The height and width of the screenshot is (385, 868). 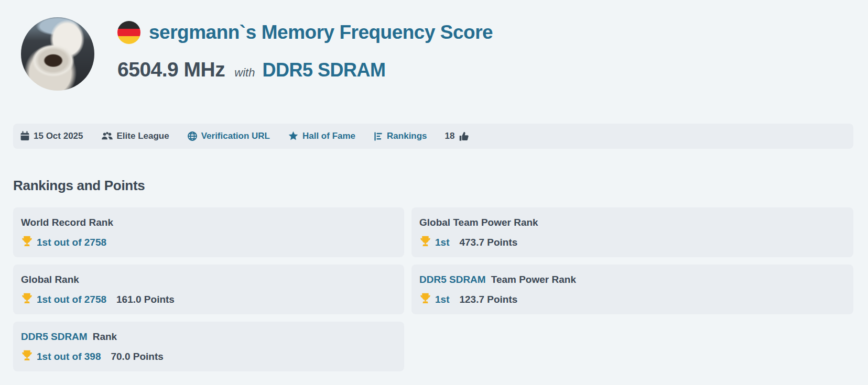 What do you see at coordinates (433, 136) in the screenshot?
I see `meta-bar: 15 Oct 2025 Elite League Verification UR…` at bounding box center [433, 136].